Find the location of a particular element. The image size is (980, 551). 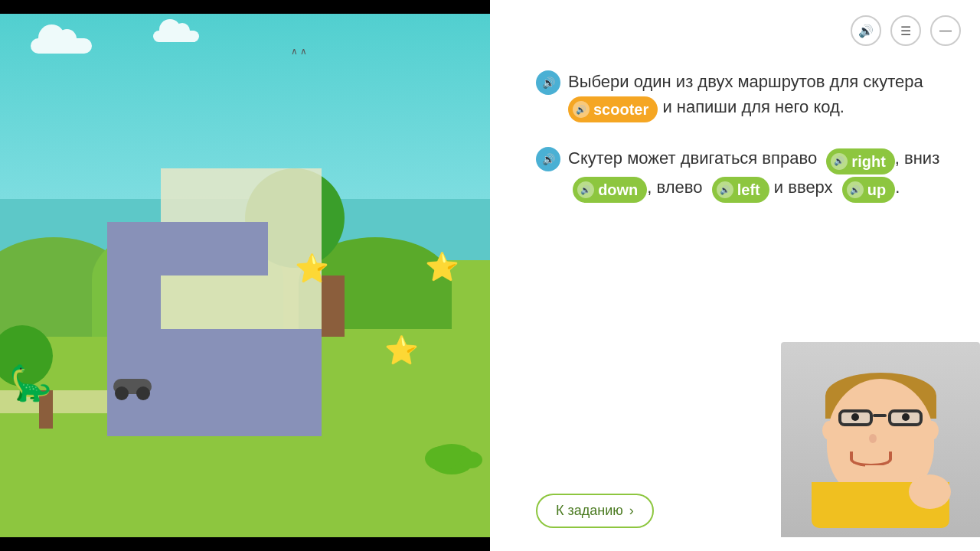

tag-down: 🔊 down is located at coordinates (609, 190).